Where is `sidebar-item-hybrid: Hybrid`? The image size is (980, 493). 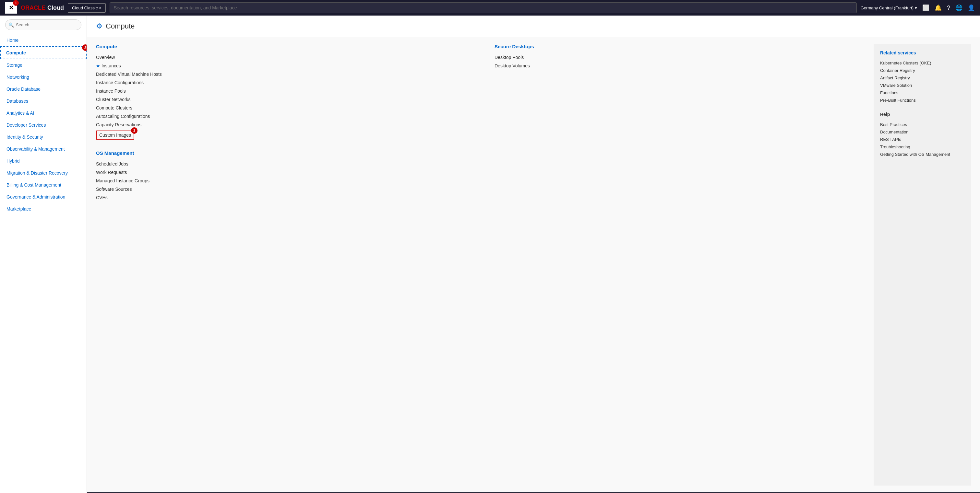
sidebar-item-hybrid: Hybrid is located at coordinates (43, 161).